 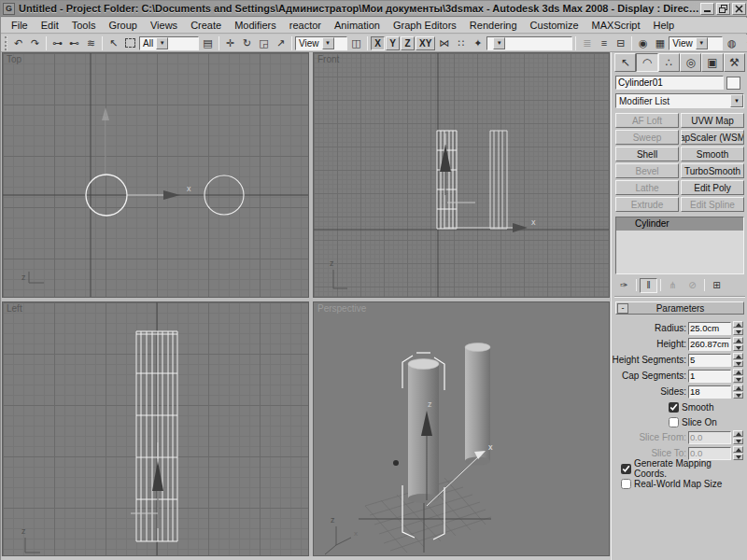 What do you see at coordinates (734, 83) in the screenshot?
I see `object-color-swatch` at bounding box center [734, 83].